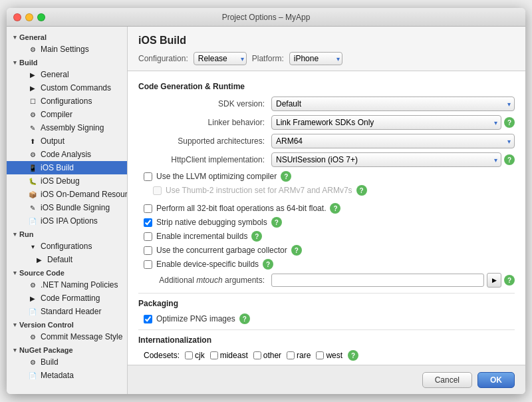 Image resolution: width=532 pixels, height=402 pixels. What do you see at coordinates (257, 355) in the screenshot?
I see `other-checkbox` at bounding box center [257, 355].